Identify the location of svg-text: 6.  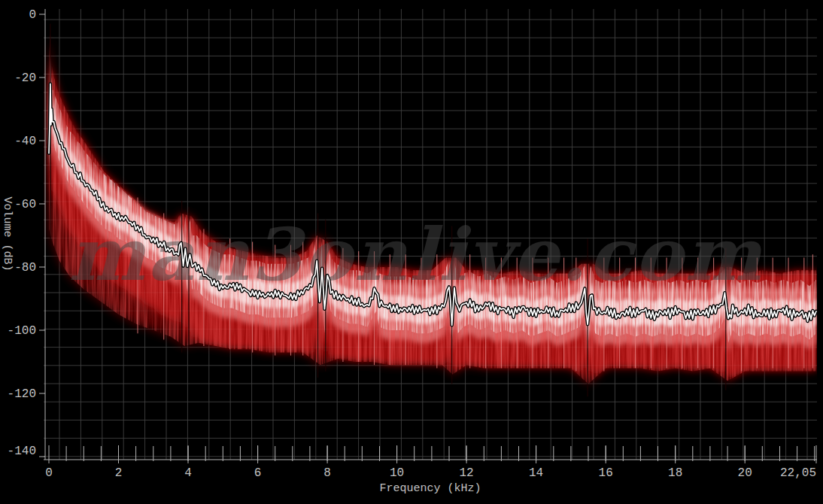
(258, 473).